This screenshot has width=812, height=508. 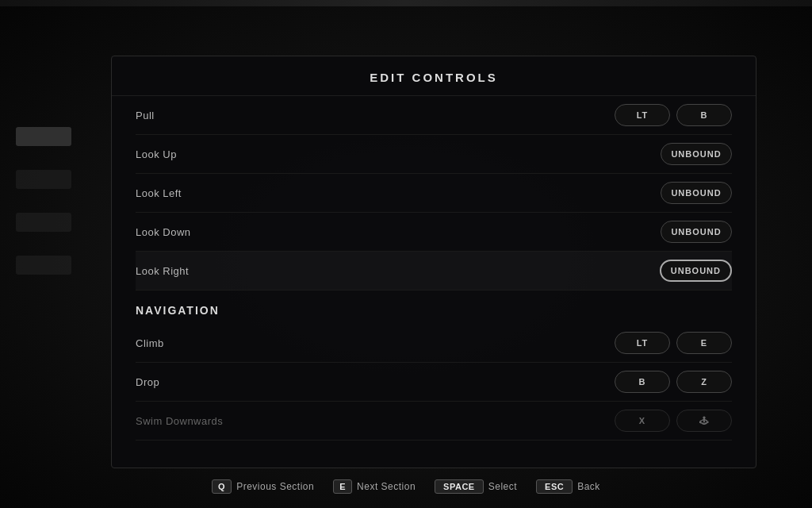 I want to click on control-label-look-down: Look Down, so click(x=398, y=232).